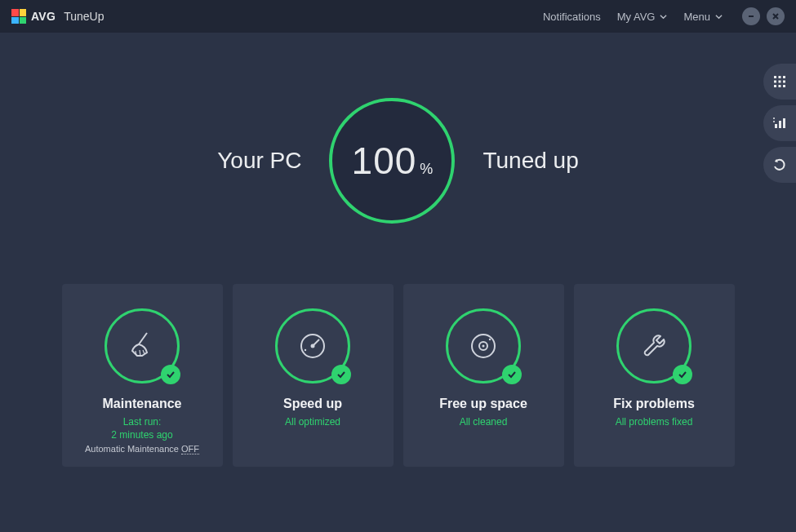 The image size is (796, 532). Describe the element at coordinates (571, 16) in the screenshot. I see `notifications-link: Notifications` at that location.